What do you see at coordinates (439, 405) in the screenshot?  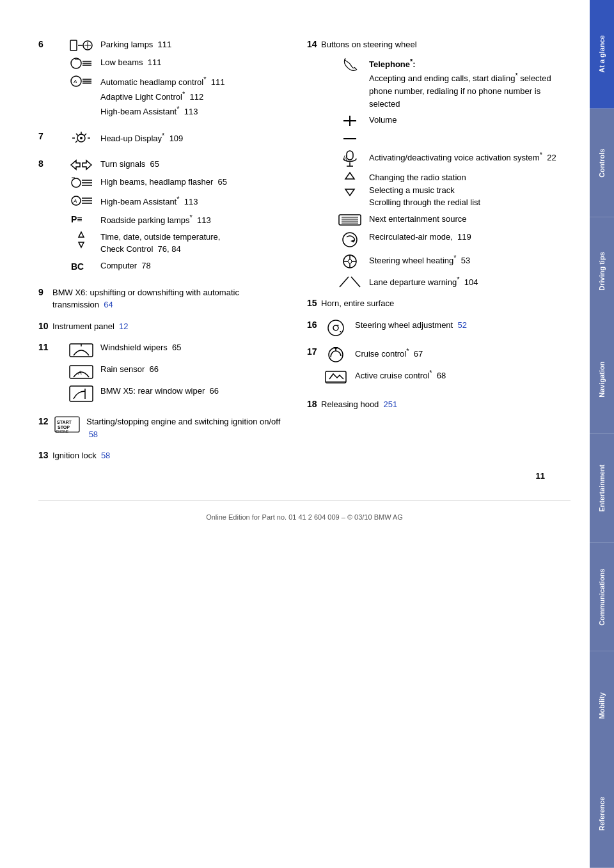 I see `item-18-block: 18 Releasing hood 251` at bounding box center [439, 405].